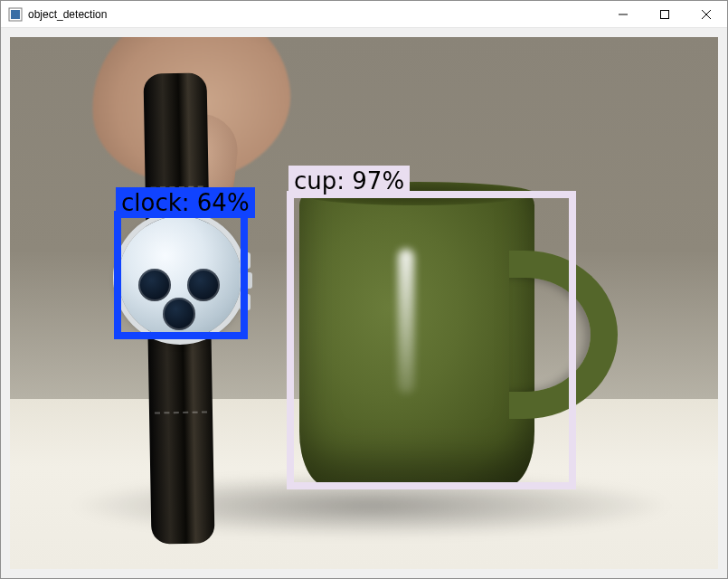 This screenshot has width=728, height=579. I want to click on maximize-icon, so click(665, 14).